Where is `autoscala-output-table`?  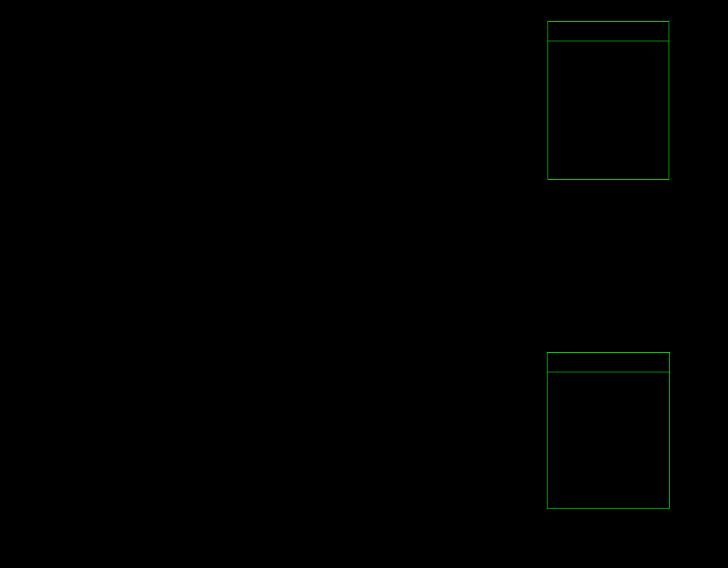 autoscala-output-table is located at coordinates (608, 101).